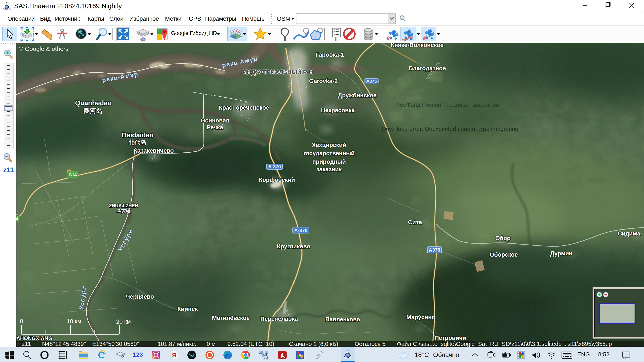 The height and width of the screenshot is (362, 644). What do you see at coordinates (329, 162) in the screenshot?
I see `svg-text: природный` at bounding box center [329, 162].